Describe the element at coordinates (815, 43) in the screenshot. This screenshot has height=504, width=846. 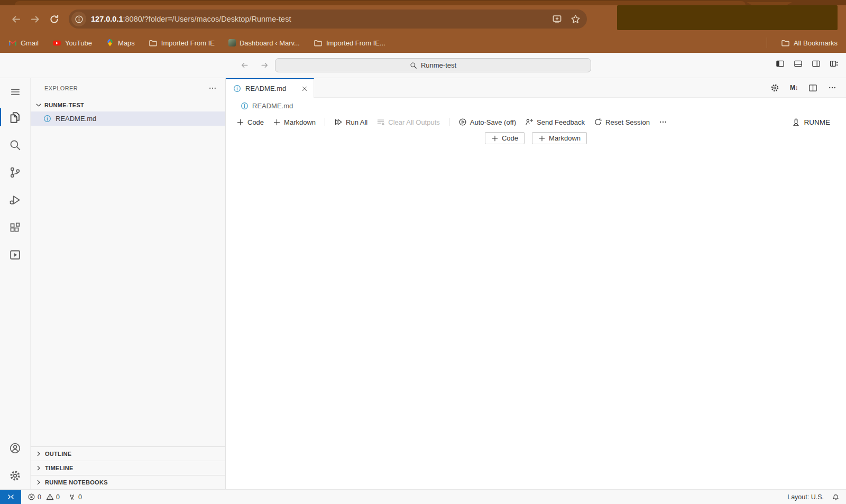
I see `all-bookmarks-label: All Bookmarks` at that location.